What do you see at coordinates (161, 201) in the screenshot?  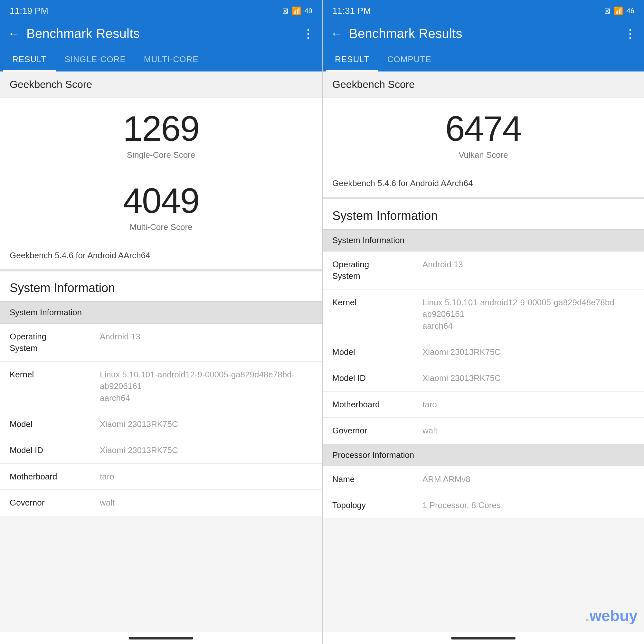 I see `multi-core-number: 4049` at bounding box center [161, 201].